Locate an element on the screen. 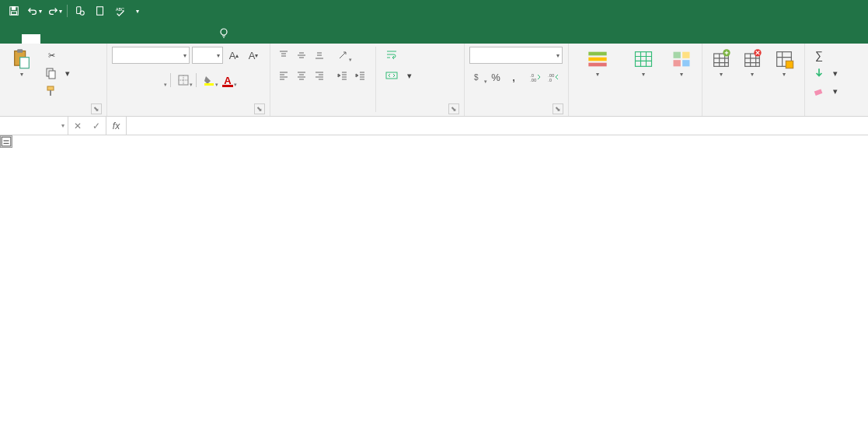  quick-access-toolbar: ▾ ▾ ABC ▾ is located at coordinates (71, 11).